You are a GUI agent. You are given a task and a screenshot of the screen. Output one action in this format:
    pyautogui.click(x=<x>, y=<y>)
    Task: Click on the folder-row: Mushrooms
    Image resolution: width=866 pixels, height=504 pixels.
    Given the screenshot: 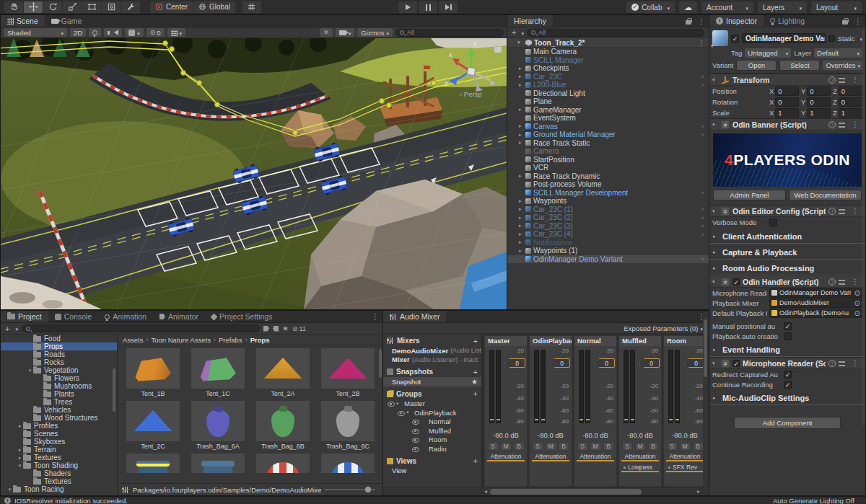 What is the action you would take?
    pyautogui.click(x=59, y=386)
    